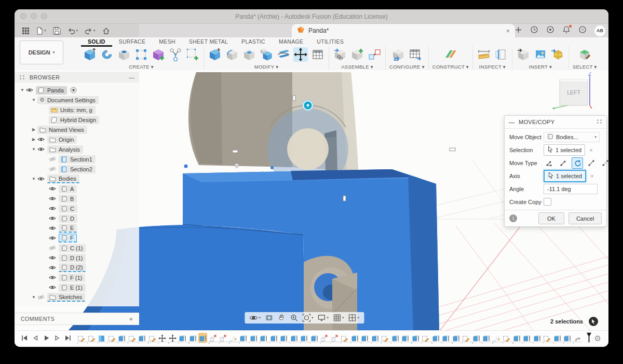  What do you see at coordinates (291, 42) in the screenshot?
I see `ribbon-tab-manage: MANAGE` at bounding box center [291, 42].